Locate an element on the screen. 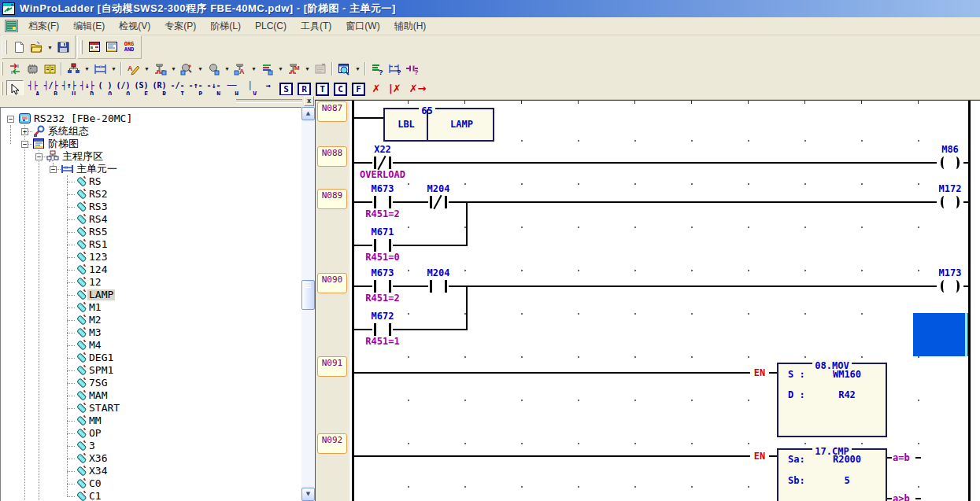  function-block-17-CMP: 17.CMPSa:R2000Sb:5 is located at coordinates (832, 475).